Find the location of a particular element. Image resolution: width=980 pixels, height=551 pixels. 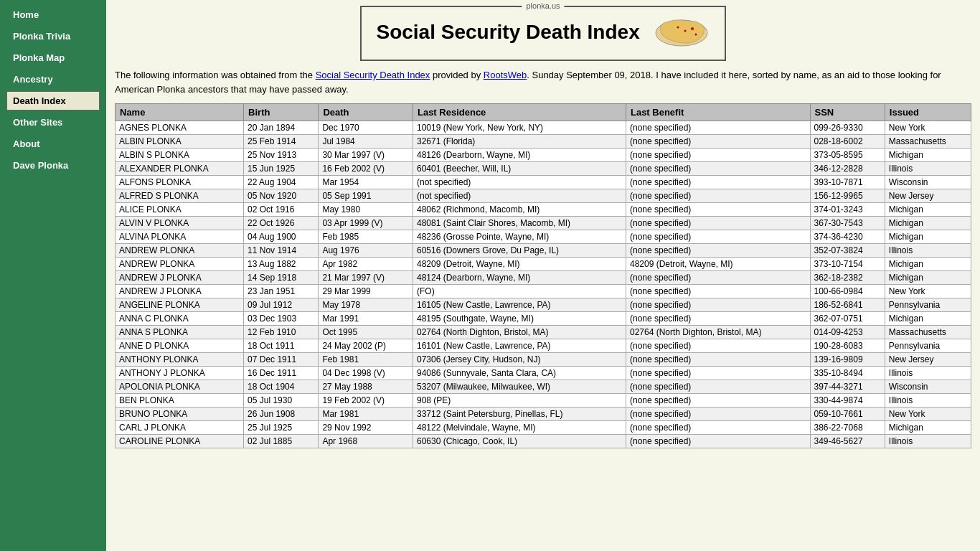

cell-birth: 22 Oct 1926 is located at coordinates (281, 224).